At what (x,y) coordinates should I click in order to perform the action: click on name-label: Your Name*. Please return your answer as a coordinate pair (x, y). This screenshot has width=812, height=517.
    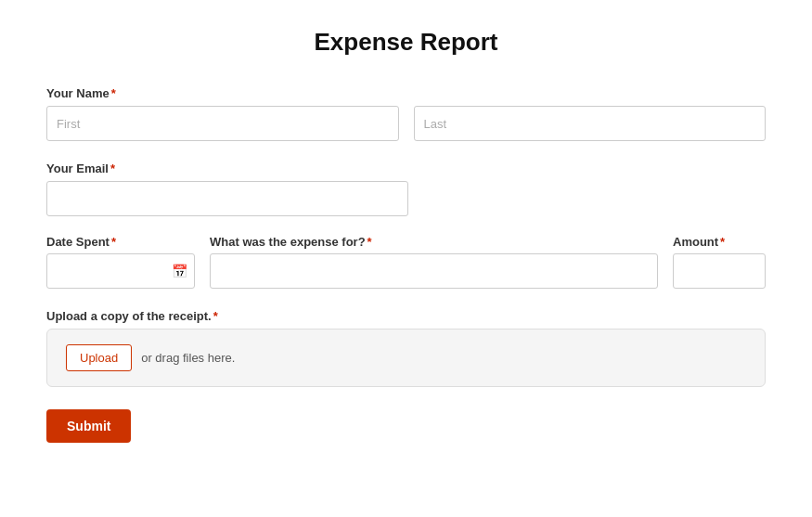
    Looking at the image, I should click on (82, 93).